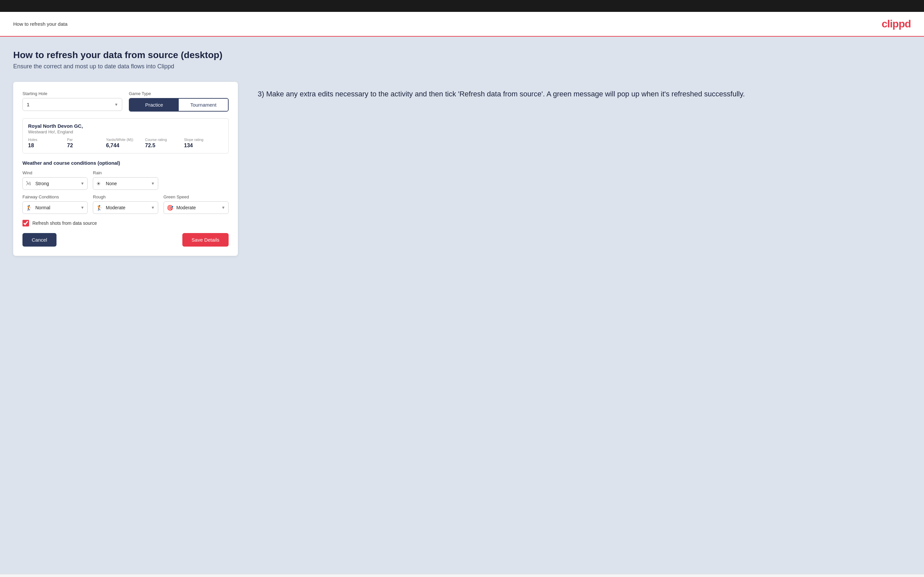 Image resolution: width=924 pixels, height=577 pixels. Describe the element at coordinates (125, 180) in the screenshot. I see `rain-group: Rain ☀ None Light Heavy ▼` at that location.